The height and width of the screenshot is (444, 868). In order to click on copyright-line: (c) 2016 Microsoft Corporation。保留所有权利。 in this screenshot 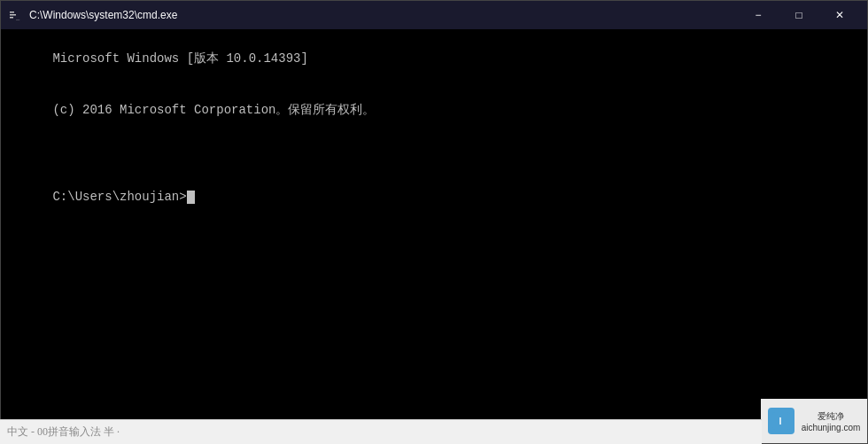, I will do `click(213, 110)`.